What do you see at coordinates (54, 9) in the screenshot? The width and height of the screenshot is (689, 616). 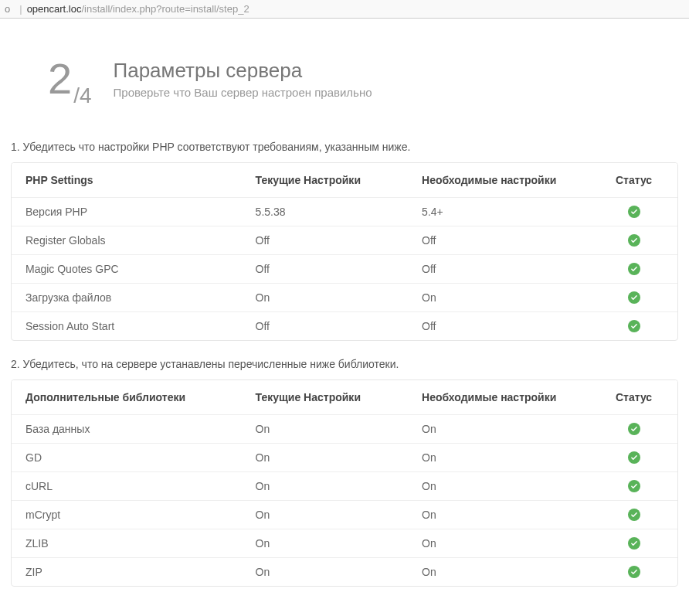 I see `address-host: opencart.loc` at bounding box center [54, 9].